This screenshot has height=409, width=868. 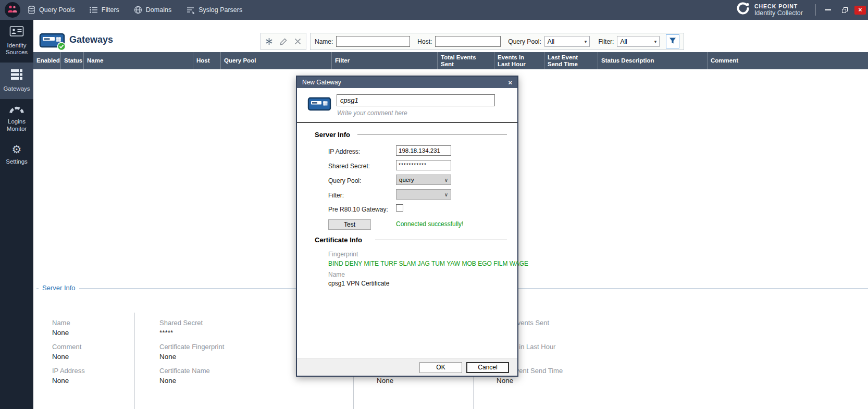 What do you see at coordinates (519, 60) in the screenshot?
I see `column-header-events-in-last-hour: Events in Last Hour` at bounding box center [519, 60].